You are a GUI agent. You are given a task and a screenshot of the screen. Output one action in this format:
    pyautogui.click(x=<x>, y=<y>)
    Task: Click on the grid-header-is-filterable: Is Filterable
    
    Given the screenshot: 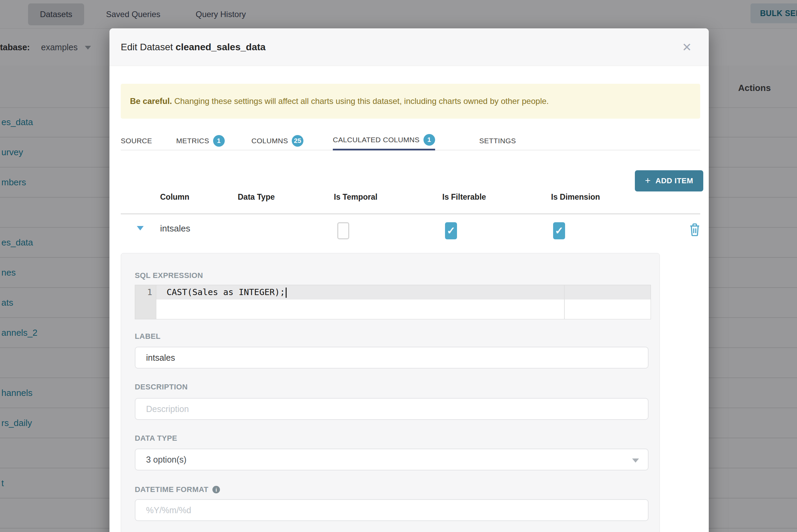 What is the action you would take?
    pyautogui.click(x=464, y=197)
    